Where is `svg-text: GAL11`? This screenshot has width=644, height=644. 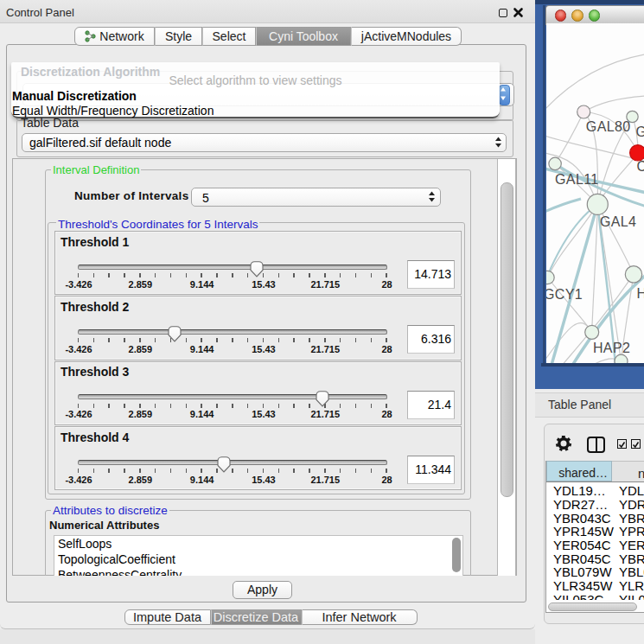
svg-text: GAL11 is located at coordinates (577, 180).